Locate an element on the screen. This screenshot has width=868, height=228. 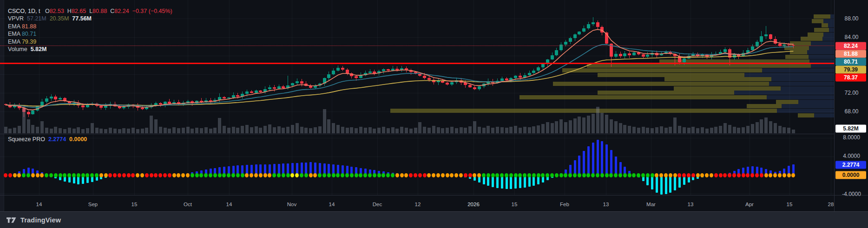
price-axis-tick: 68.00 is located at coordinates (851, 111).